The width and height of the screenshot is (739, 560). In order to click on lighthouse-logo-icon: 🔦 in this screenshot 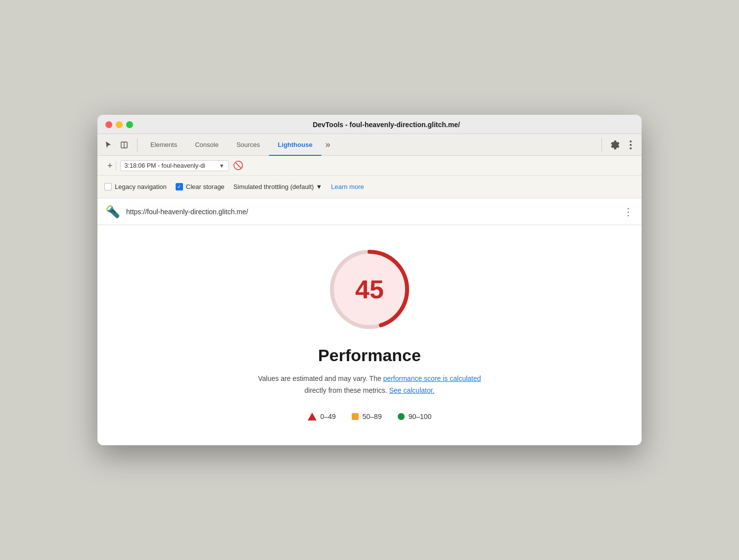, I will do `click(113, 212)`.